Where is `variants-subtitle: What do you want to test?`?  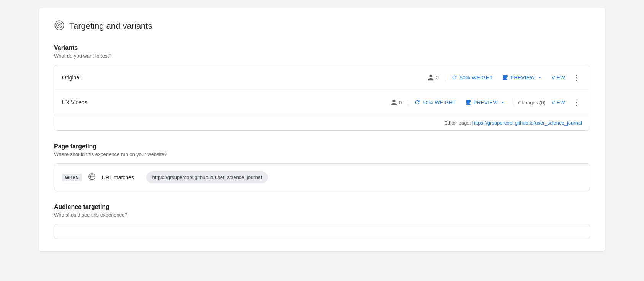 variants-subtitle: What do you want to test? is located at coordinates (322, 56).